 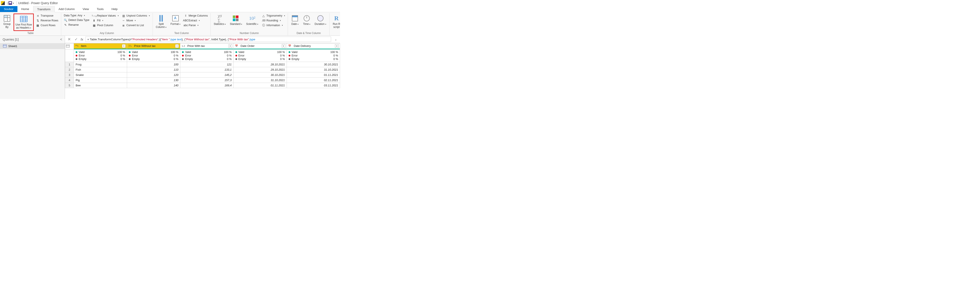 I want to click on scientific-button: 10²Scientific▾, so click(x=252, y=20).